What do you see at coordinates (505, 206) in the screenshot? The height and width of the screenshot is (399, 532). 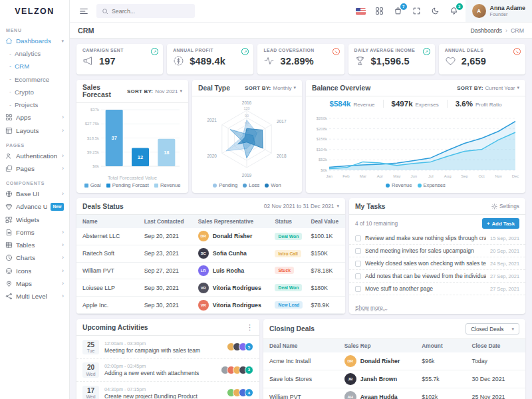 I see `tasks-settings-button: Settings` at bounding box center [505, 206].